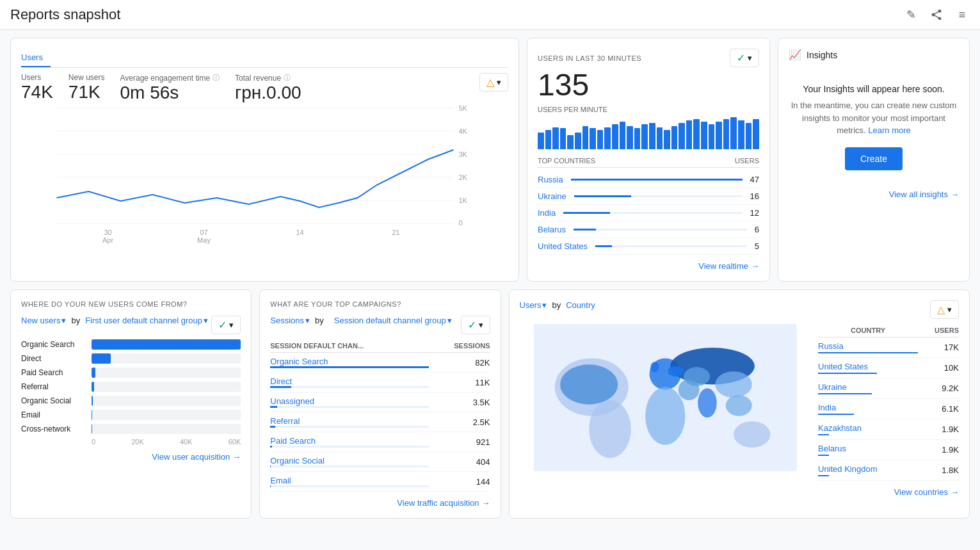  Describe the element at coordinates (87, 92) in the screenshot. I see `metric-new-users-value: 71K` at that location.